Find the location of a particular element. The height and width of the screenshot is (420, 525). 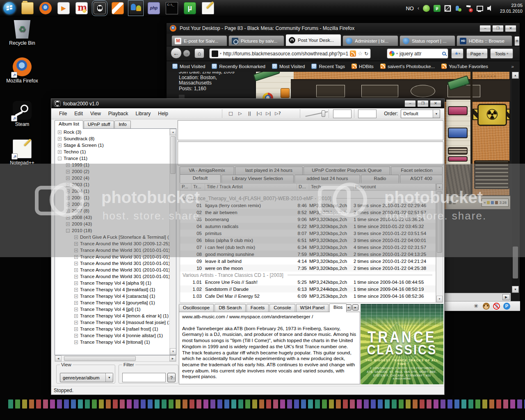

bookmarks-overflow-chevron: » is located at coordinates (513, 66).